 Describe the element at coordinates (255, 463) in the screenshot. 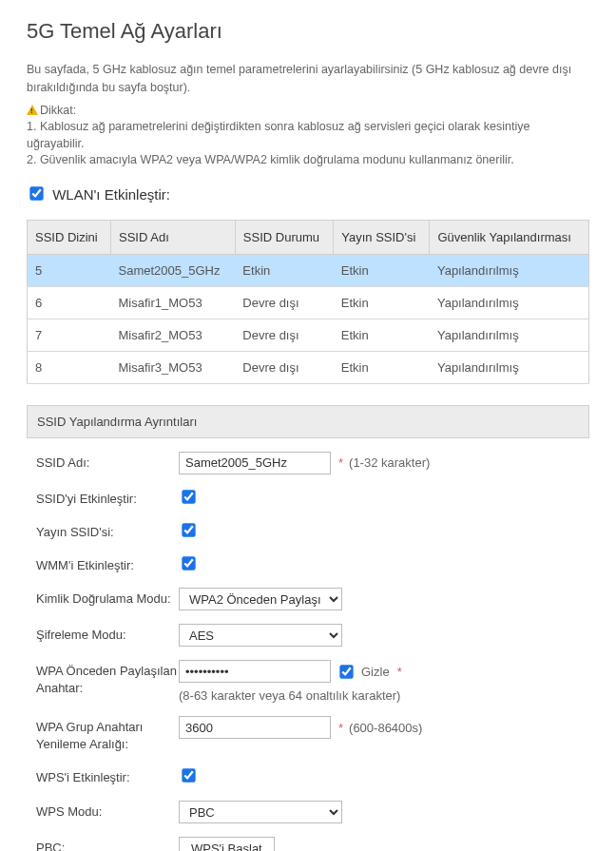

I see `ssid-name-input` at that location.